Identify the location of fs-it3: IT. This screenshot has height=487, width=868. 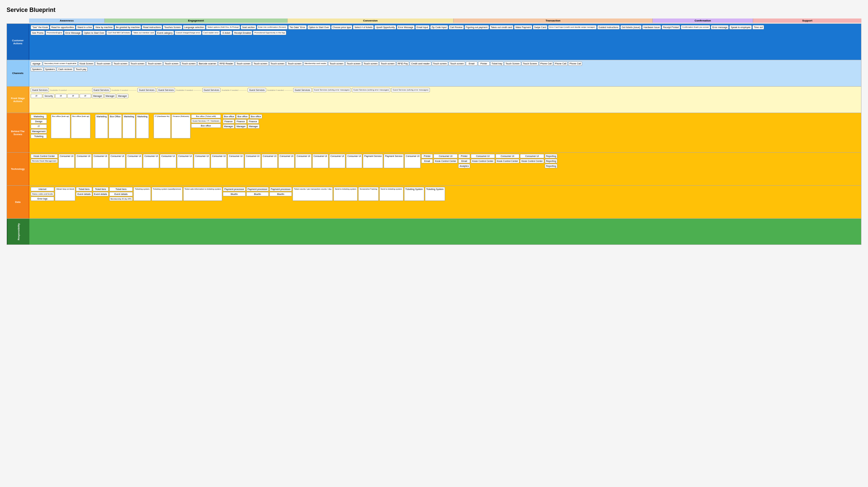
(73, 96).